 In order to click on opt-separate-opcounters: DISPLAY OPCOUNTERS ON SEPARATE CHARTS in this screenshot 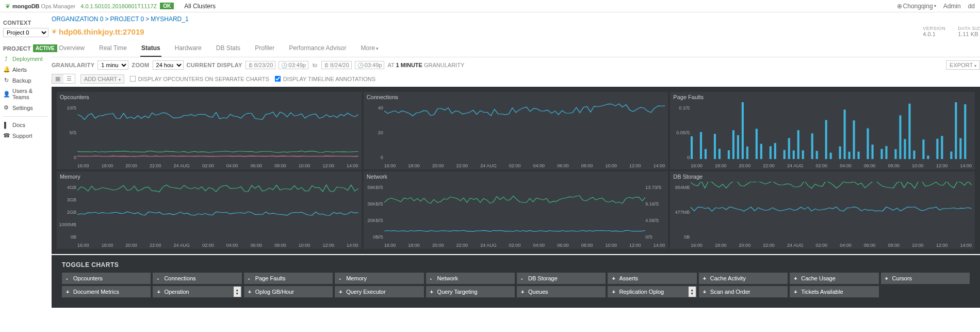, I will do `click(199, 78)`.